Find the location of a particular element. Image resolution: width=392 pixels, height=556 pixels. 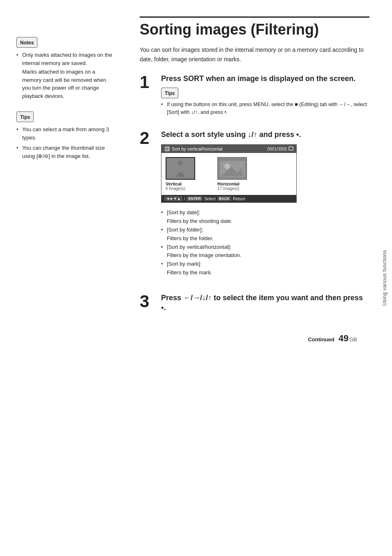

step-3: 3 Press ←/→/↓/↑ to select the item you w… is located at coordinates (255, 305).